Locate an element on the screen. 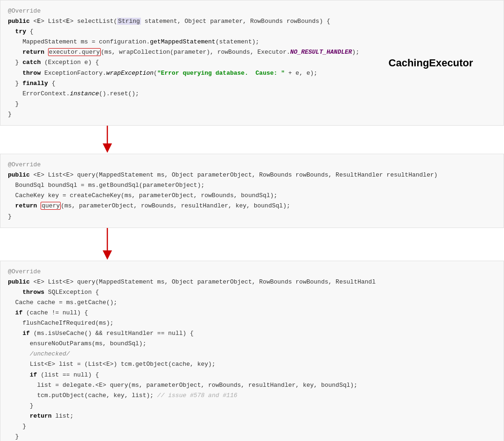 Image resolution: width=504 pixels, height=441 pixels. caching-executor-label-area: CachingExecutor is located at coordinates (431, 63).